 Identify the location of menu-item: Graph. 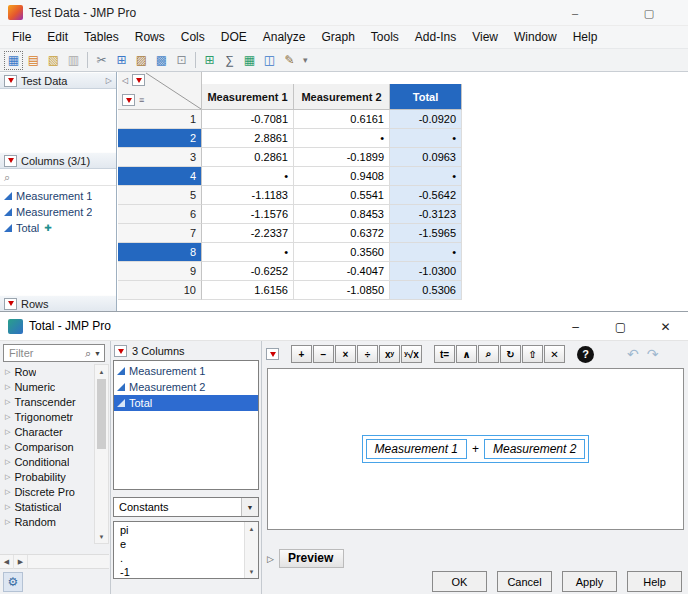
(338, 37).